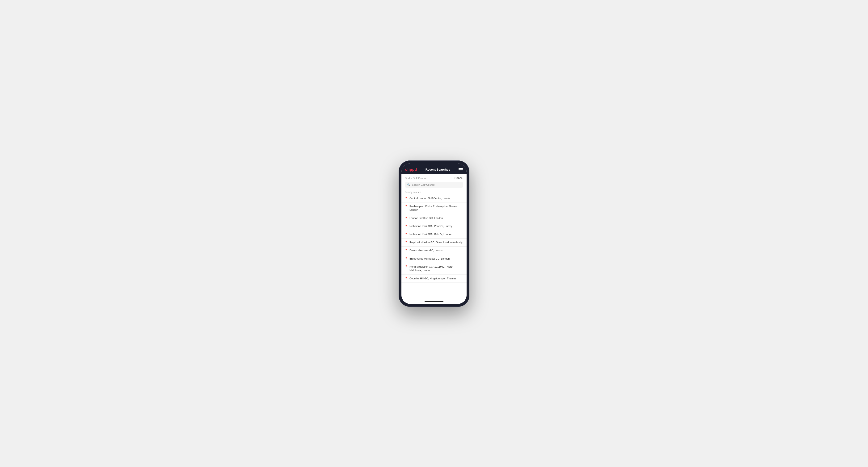  I want to click on nearby-label: Nearby courses, so click(434, 192).